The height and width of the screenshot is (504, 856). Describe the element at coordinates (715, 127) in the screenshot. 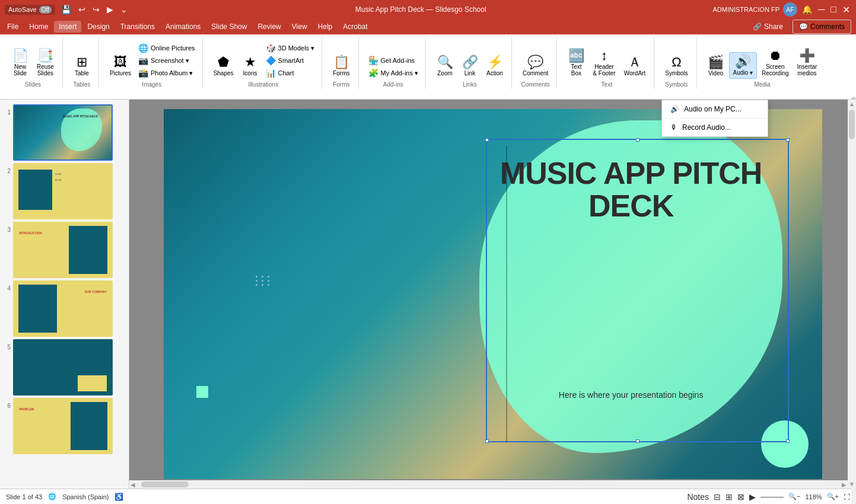

I see `record-audio-item: 🎙 Record Audio...` at that location.